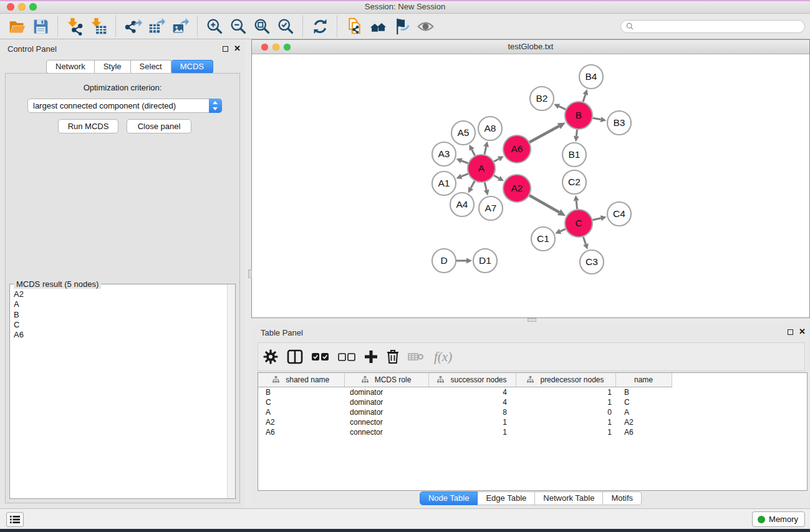 The image size is (810, 532). Describe the element at coordinates (592, 262) in the screenshot. I see `graph-node-C3: C3` at that location.